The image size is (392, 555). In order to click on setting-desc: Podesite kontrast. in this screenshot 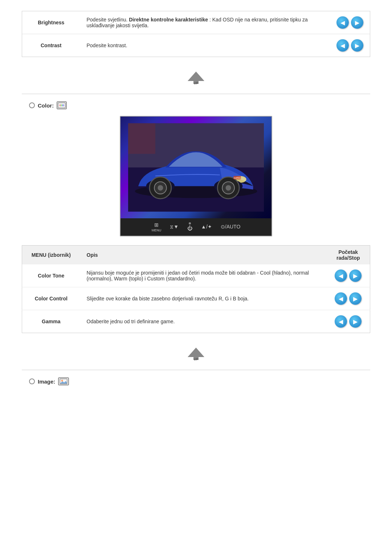, I will do `click(205, 46)`.